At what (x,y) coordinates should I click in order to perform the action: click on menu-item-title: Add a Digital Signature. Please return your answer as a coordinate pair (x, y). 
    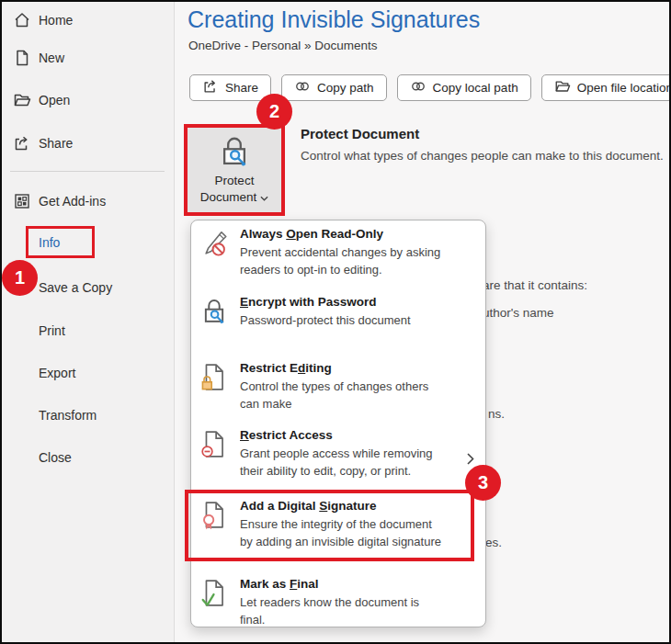
    Looking at the image, I should click on (309, 505).